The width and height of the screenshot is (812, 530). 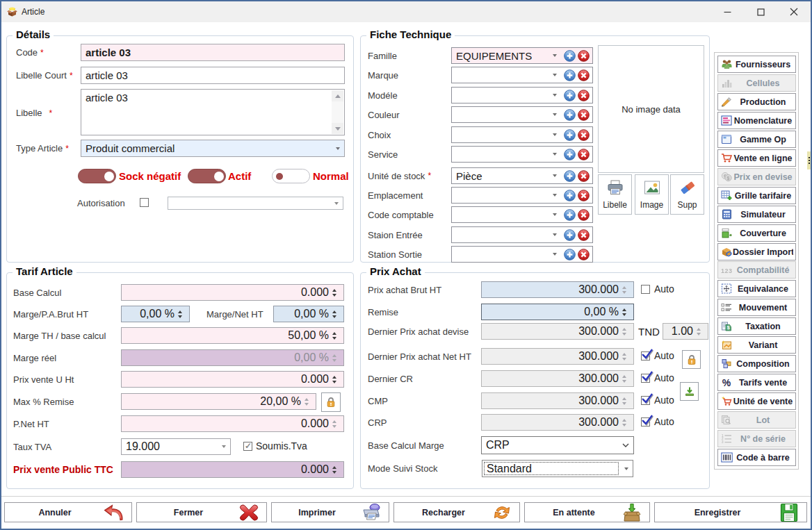 What do you see at coordinates (558, 422) in the screenshot?
I see `crp-field: 300.000` at bounding box center [558, 422].